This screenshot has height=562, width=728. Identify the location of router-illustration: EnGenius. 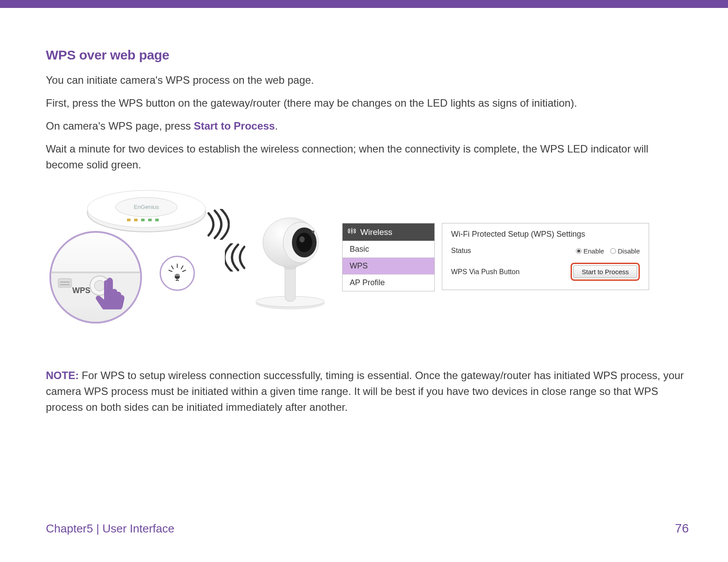
(140, 249).